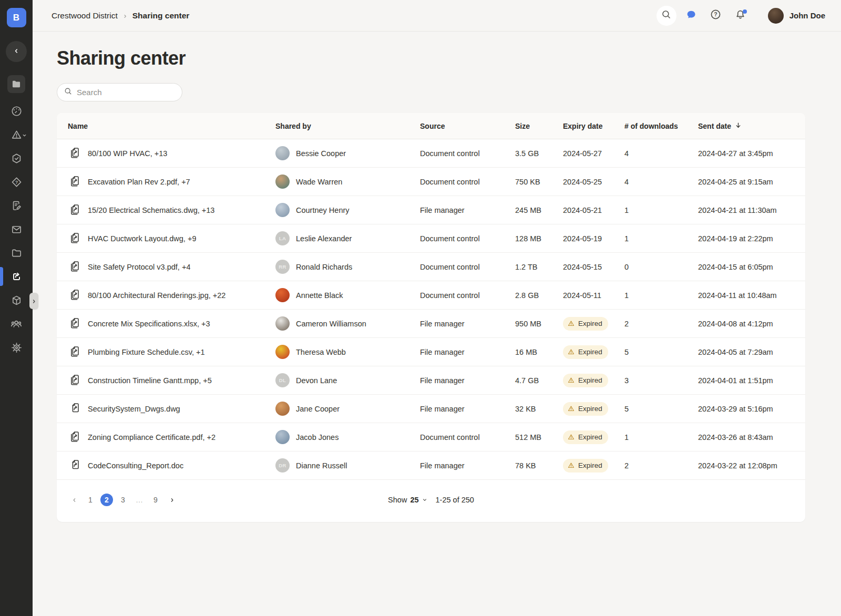  I want to click on table-search, so click(120, 93).